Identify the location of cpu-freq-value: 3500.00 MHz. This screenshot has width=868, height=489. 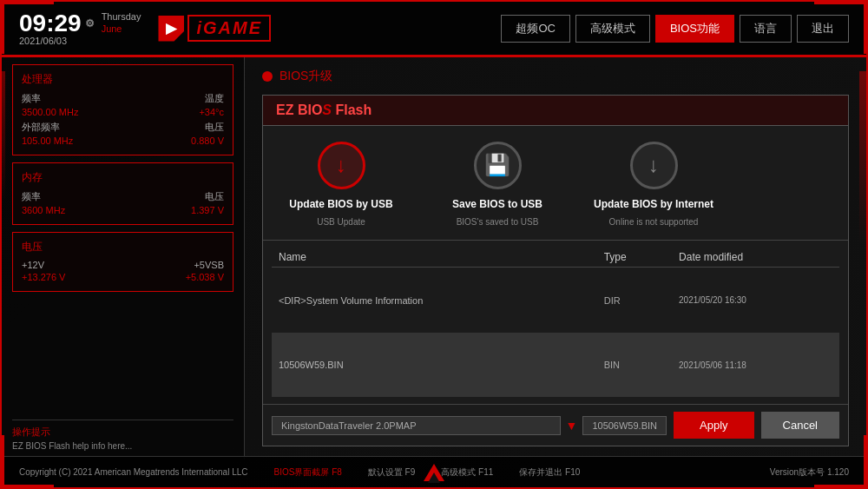
(50, 112).